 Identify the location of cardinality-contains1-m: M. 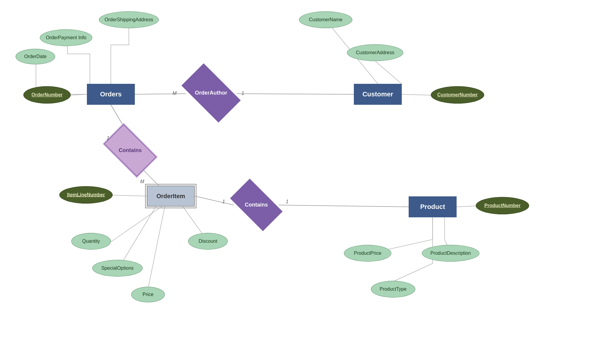
(142, 182).